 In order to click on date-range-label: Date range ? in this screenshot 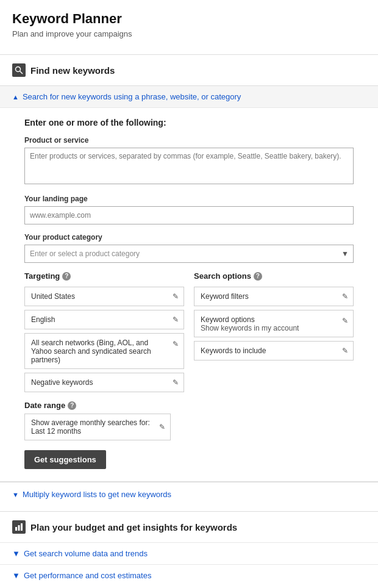, I will do `click(189, 405)`.